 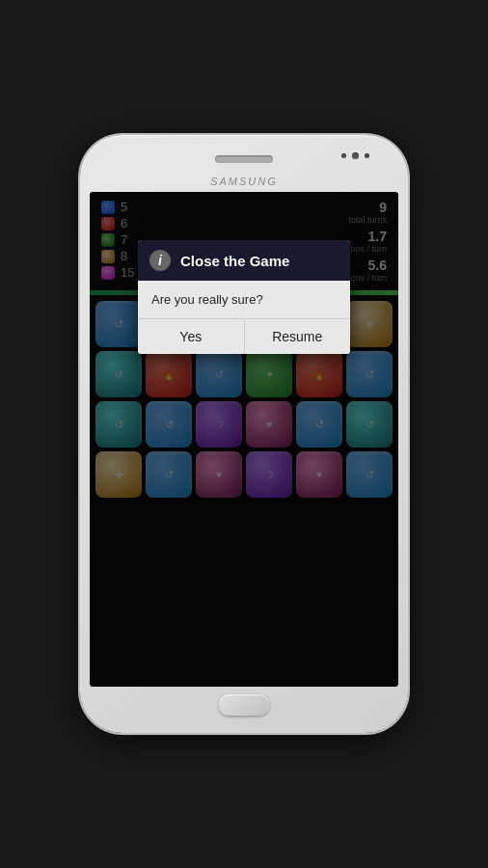 What do you see at coordinates (355, 156) in the screenshot?
I see `phone-cameras` at bounding box center [355, 156].